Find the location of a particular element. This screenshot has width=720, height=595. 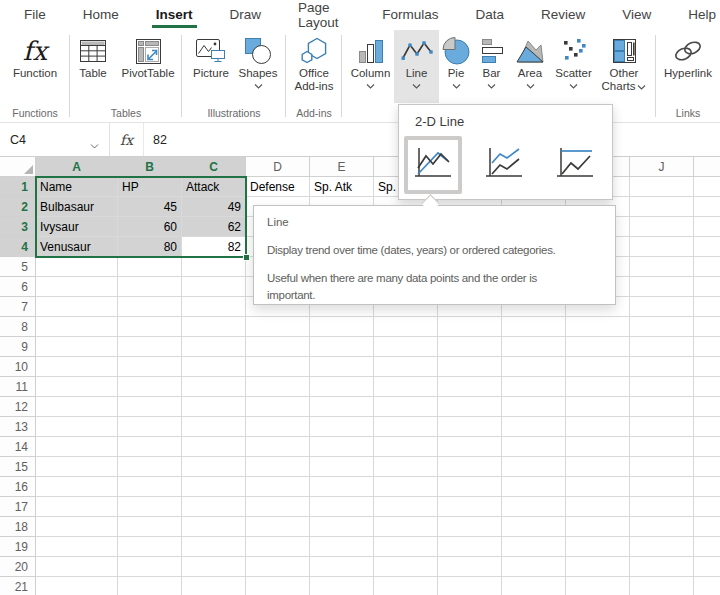

cell-I8 is located at coordinates (598, 327).